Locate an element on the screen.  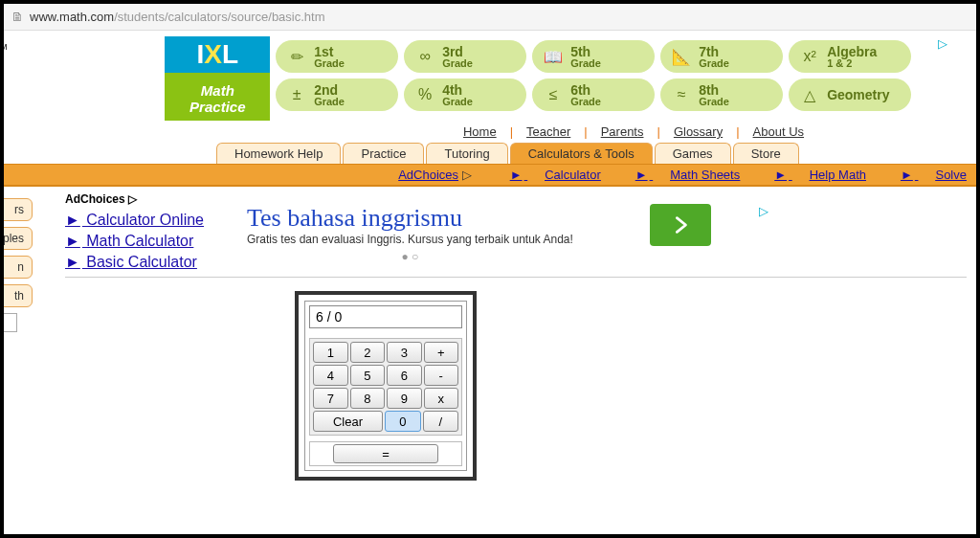
ixl-ad: IXL MathPractice is located at coordinates (217, 78).